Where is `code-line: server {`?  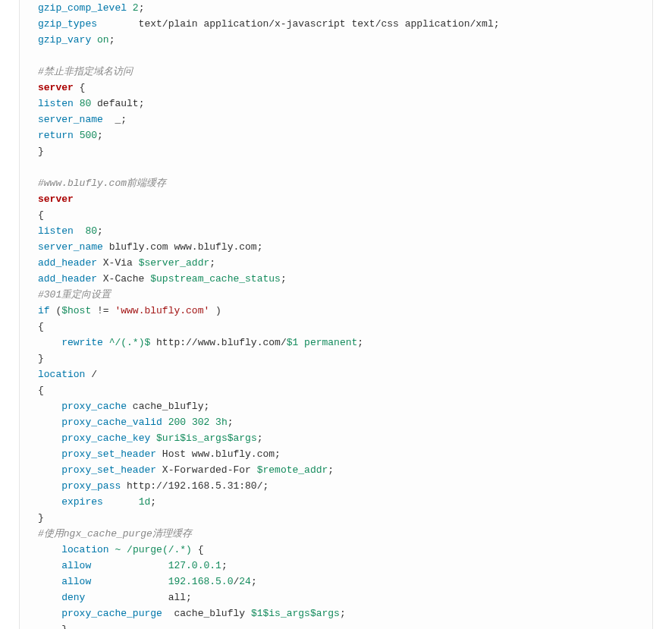 code-line: server { is located at coordinates (345, 88).